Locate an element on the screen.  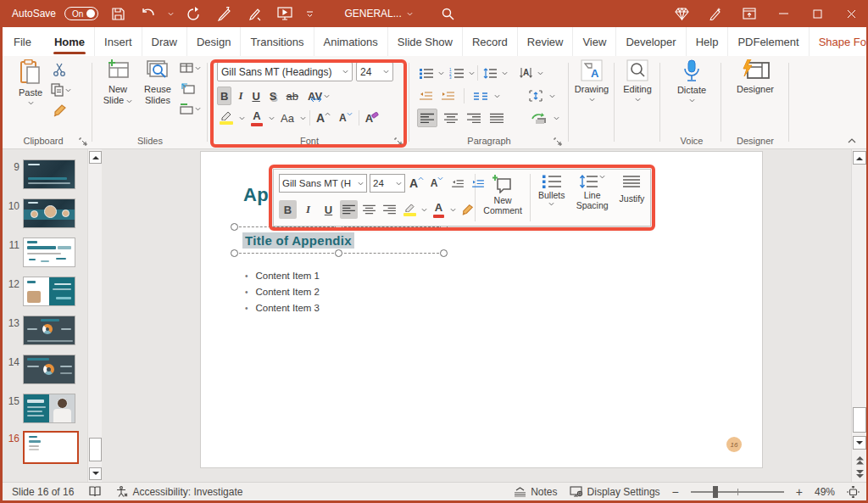
content-bullet-list: •Content Item 1 •Content Item 2 •Content… is located at coordinates (282, 295).